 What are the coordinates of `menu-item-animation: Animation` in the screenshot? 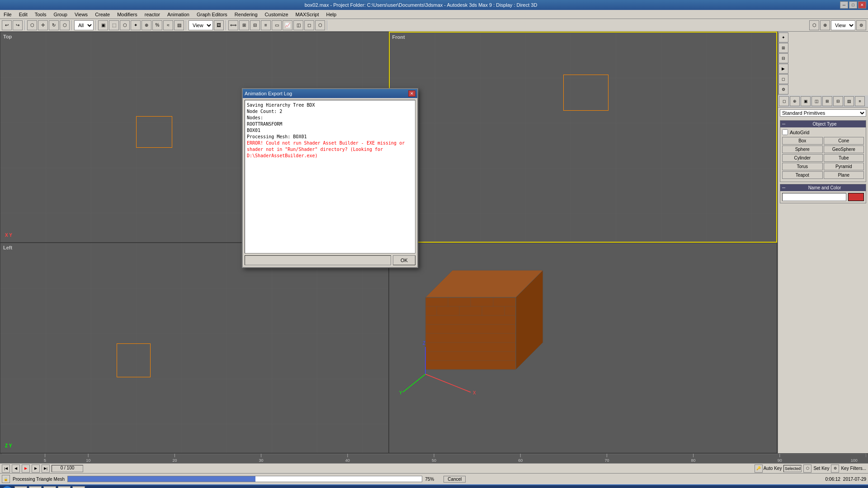 It's located at (178, 14).